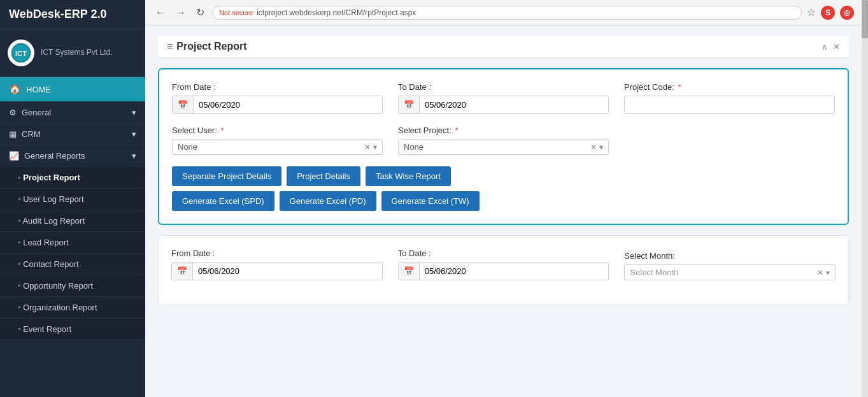  What do you see at coordinates (825, 47) in the screenshot?
I see `collapse-button: ∧` at bounding box center [825, 47].